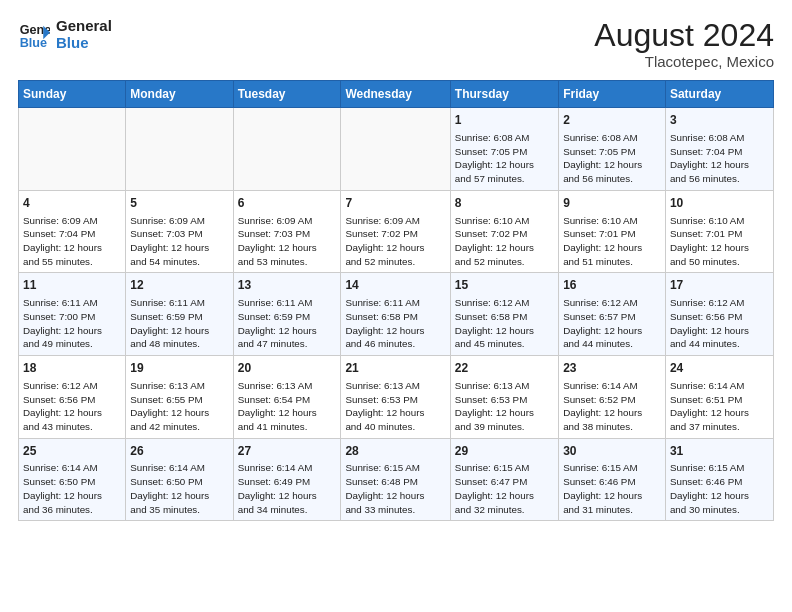 The width and height of the screenshot is (792, 612). I want to click on weekday-header-wednesday: Wednesday, so click(396, 94).